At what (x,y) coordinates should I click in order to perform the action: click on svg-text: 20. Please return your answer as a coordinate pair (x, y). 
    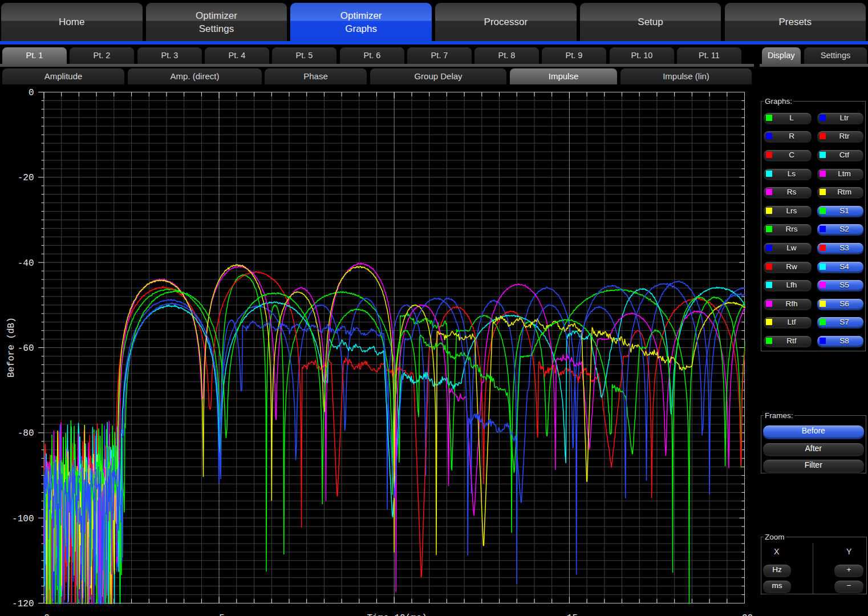
    Looking at the image, I should click on (747, 615).